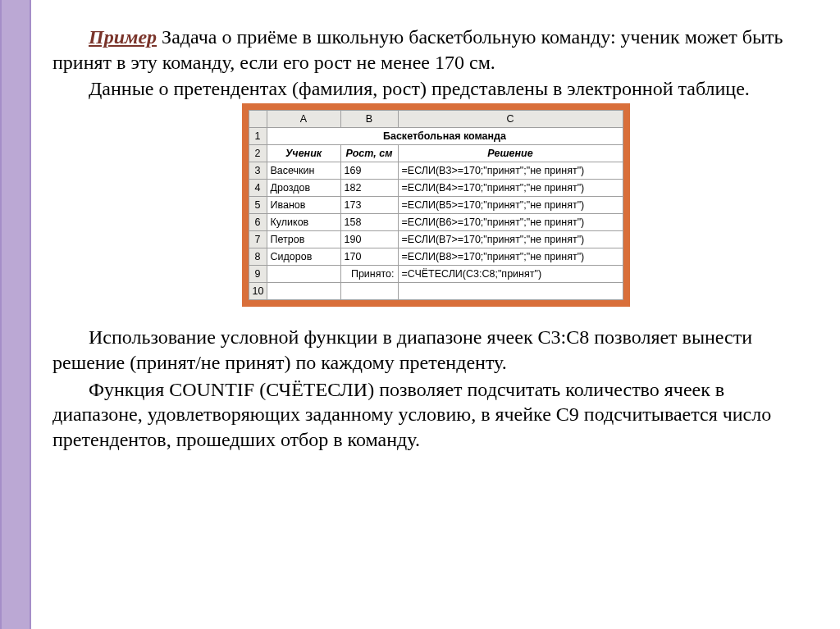 The image size is (840, 629). Describe the element at coordinates (436, 205) in the screenshot. I see `spreadsheet-frame: A B C 1 Баскетбольная команда 2 Ученик Р…` at that location.